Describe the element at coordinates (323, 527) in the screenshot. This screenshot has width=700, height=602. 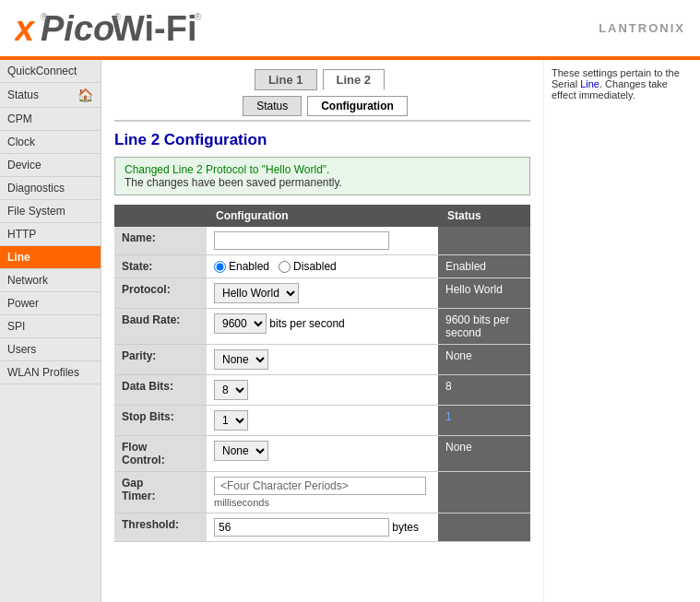
I see `threshold-config: bytes` at that location.